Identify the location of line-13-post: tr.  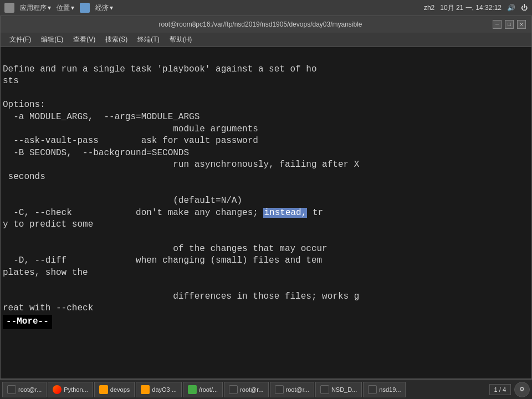
(315, 213).